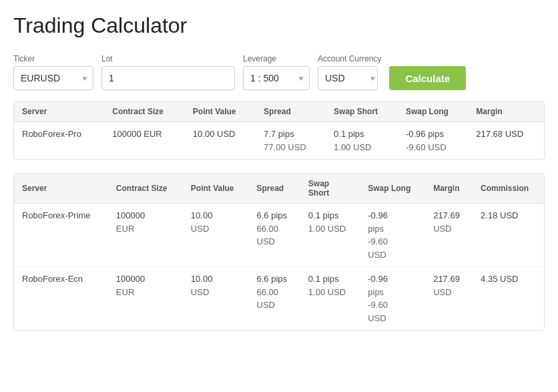  What do you see at coordinates (53, 78) in the screenshot?
I see `ticker-select: EURUSD GBPUSD USDJPY XAUUSD` at bounding box center [53, 78].